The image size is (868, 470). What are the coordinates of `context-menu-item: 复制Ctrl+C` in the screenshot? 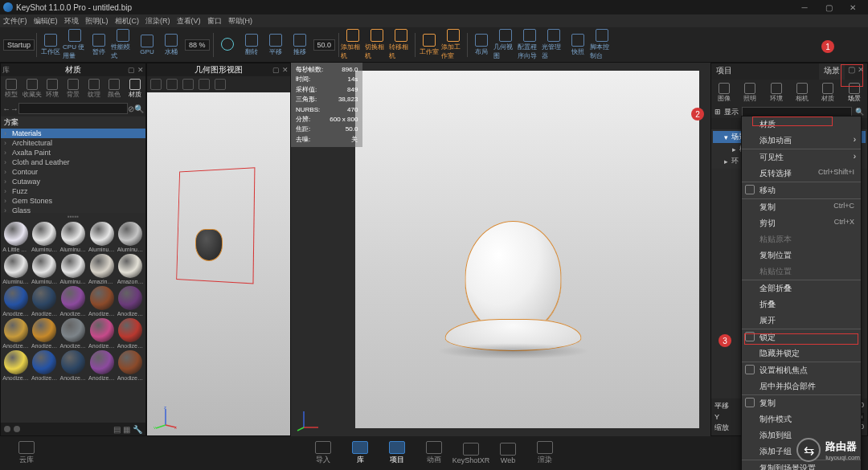 It's located at (801, 207).